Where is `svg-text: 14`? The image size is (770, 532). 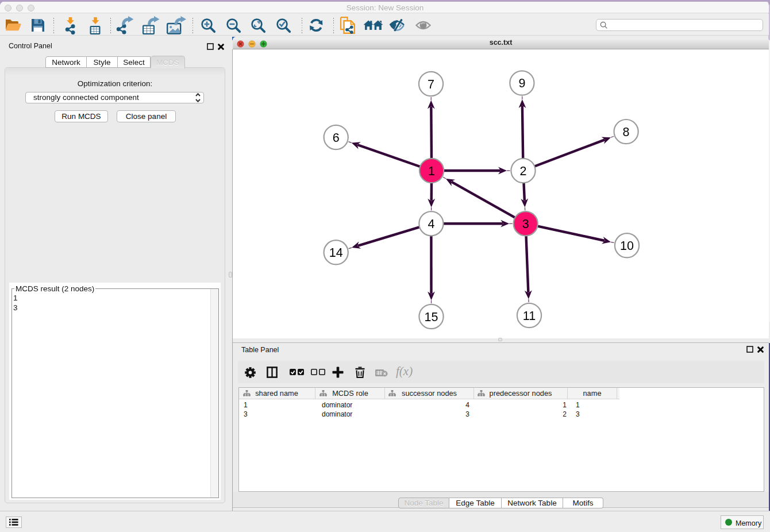
svg-text: 14 is located at coordinates (336, 253).